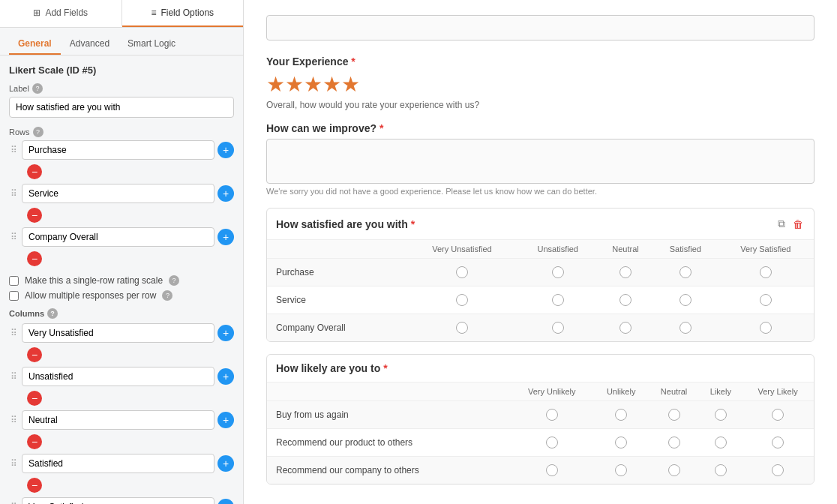 The width and height of the screenshot is (837, 504). What do you see at coordinates (34, 215) in the screenshot?
I see `remove-row-1-button: −` at bounding box center [34, 215].